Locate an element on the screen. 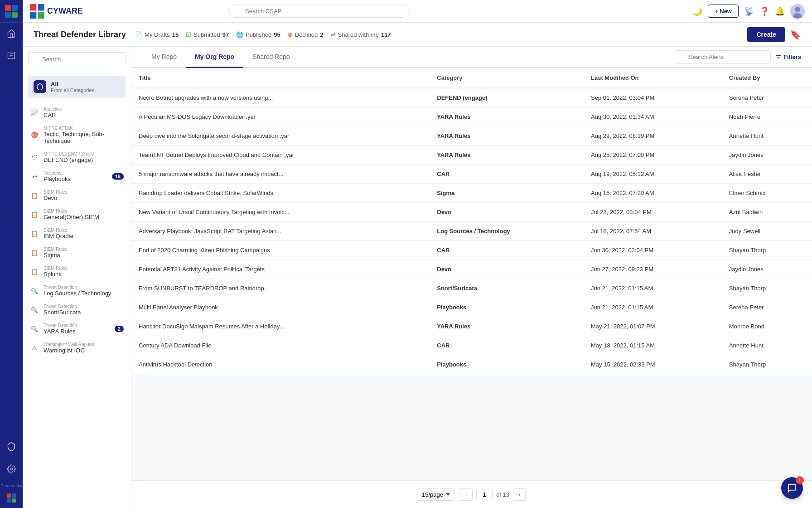  global-search-input is located at coordinates (319, 11).